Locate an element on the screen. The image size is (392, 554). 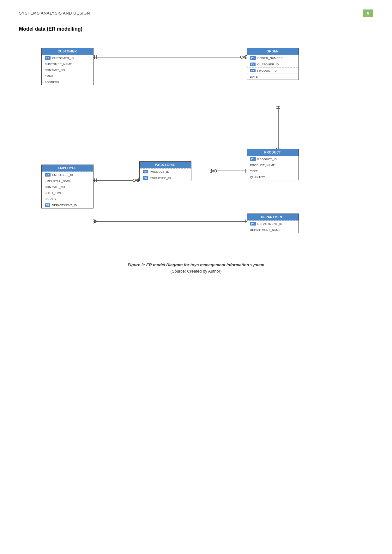
employee-header: EMPLOYEE is located at coordinates (68, 168).